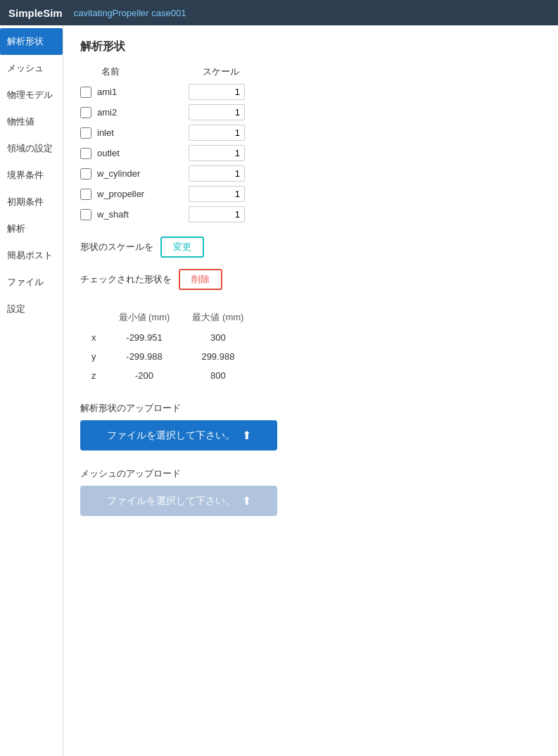 This screenshot has height=756, width=558. I want to click on bbox-min-header: 最小値 (mm), so click(145, 317).